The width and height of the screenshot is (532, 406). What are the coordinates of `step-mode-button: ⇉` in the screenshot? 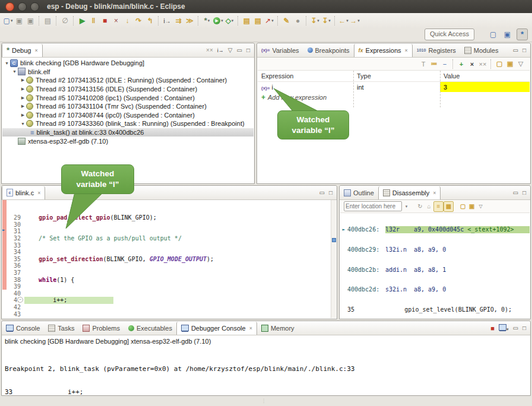 It's located at (178, 21).